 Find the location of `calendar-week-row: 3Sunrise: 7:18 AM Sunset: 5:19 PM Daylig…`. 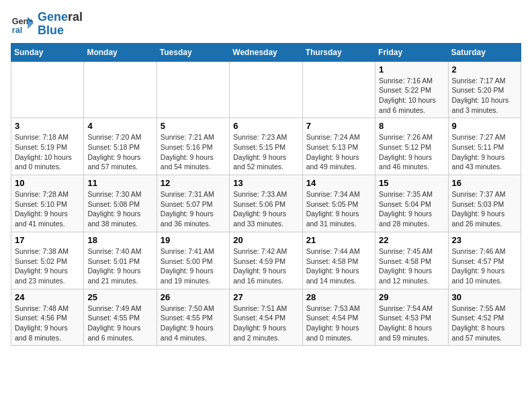

calendar-week-row: 3Sunrise: 7:18 AM Sunset: 5:19 PM Daylig… is located at coordinates (266, 146).